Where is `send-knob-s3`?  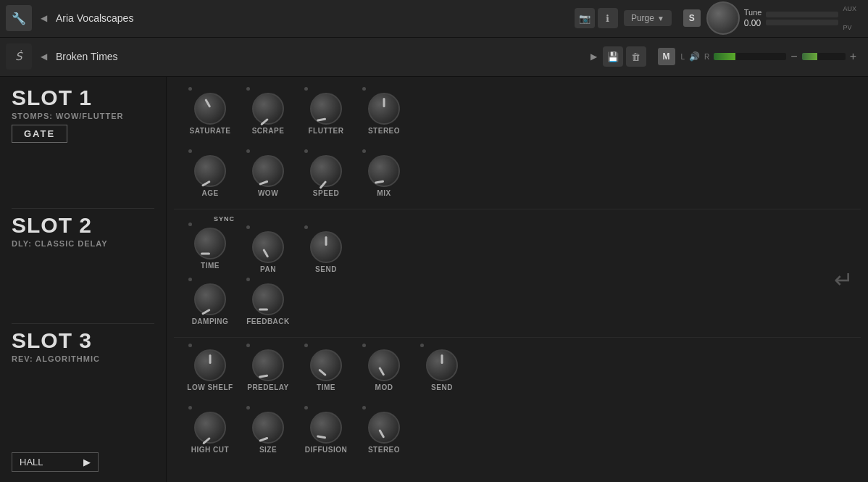 send-knob-s3 is located at coordinates (442, 365).